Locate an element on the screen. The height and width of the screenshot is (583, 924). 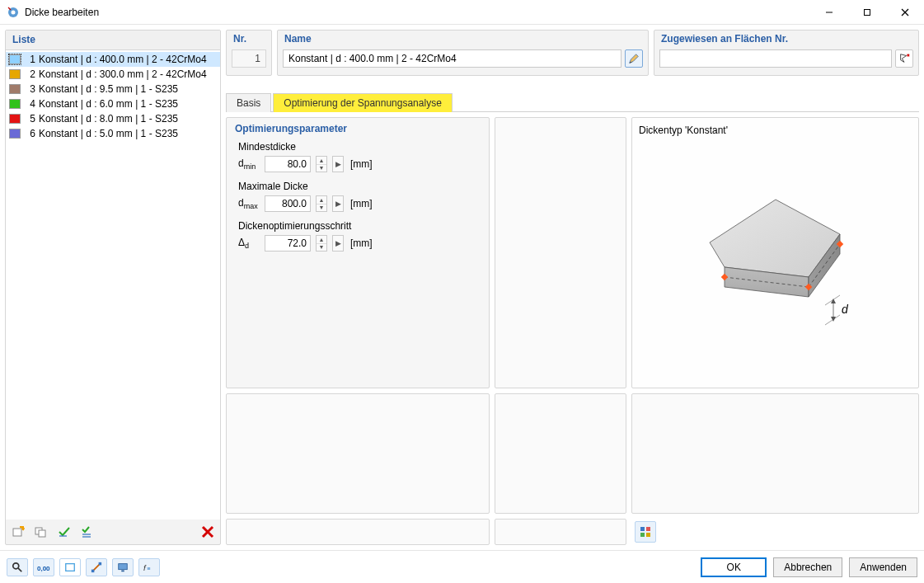
blank-panel-bottom-mid is located at coordinates (560, 454).